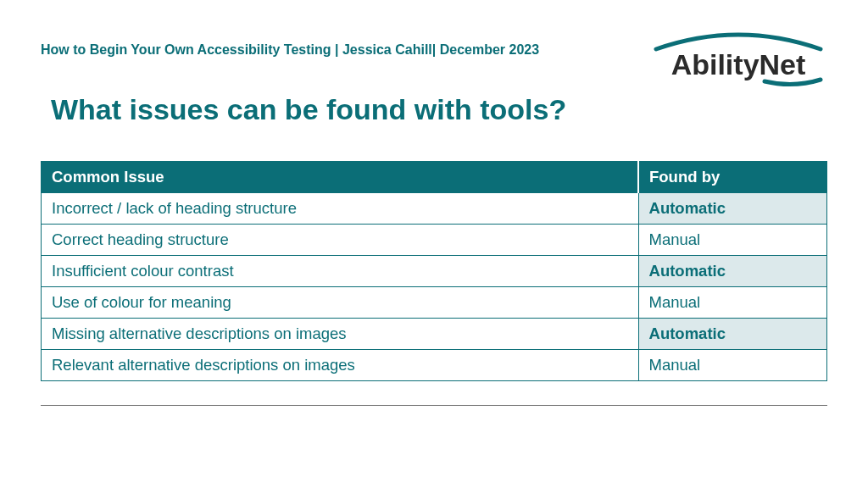 The image size is (868, 488). Describe the element at coordinates (341, 208) in the screenshot. I see `cell-issue: Incorrect / lack of heading structure` at that location.